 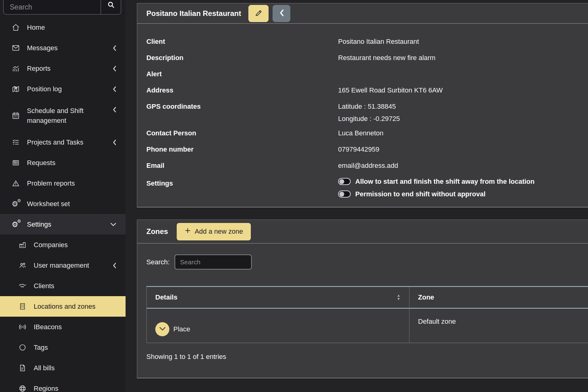 What do you see at coordinates (436, 194) in the screenshot?
I see `toggle-row: Permission to end shift without approval` at bounding box center [436, 194].